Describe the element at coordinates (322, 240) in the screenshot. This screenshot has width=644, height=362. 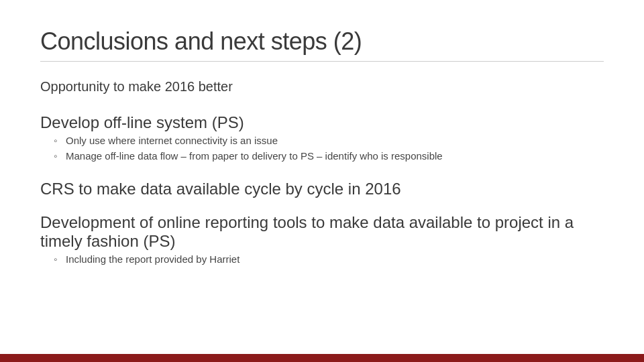
I see `development-block: Development of online reporting tools to…` at that location.